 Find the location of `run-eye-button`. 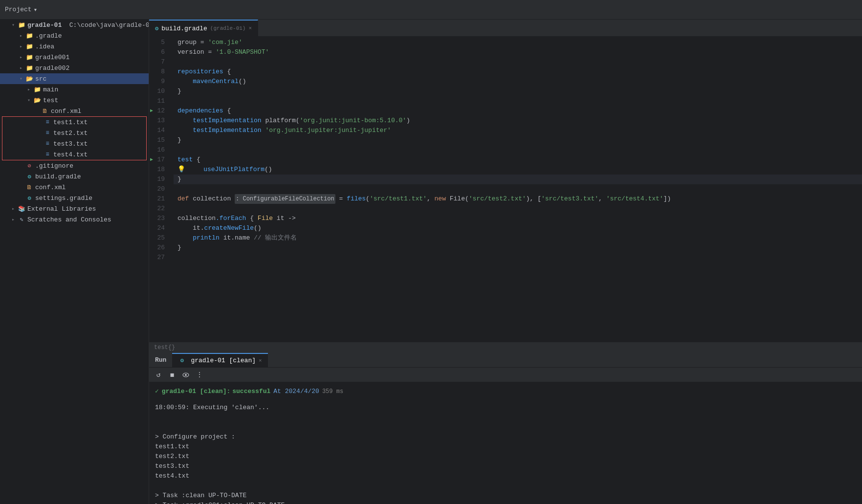

run-eye-button is located at coordinates (186, 375).